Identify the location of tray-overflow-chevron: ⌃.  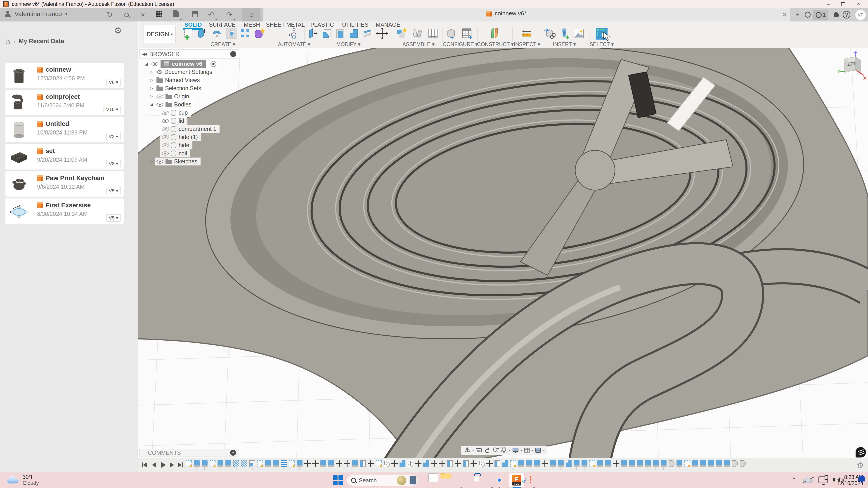
(794, 480).